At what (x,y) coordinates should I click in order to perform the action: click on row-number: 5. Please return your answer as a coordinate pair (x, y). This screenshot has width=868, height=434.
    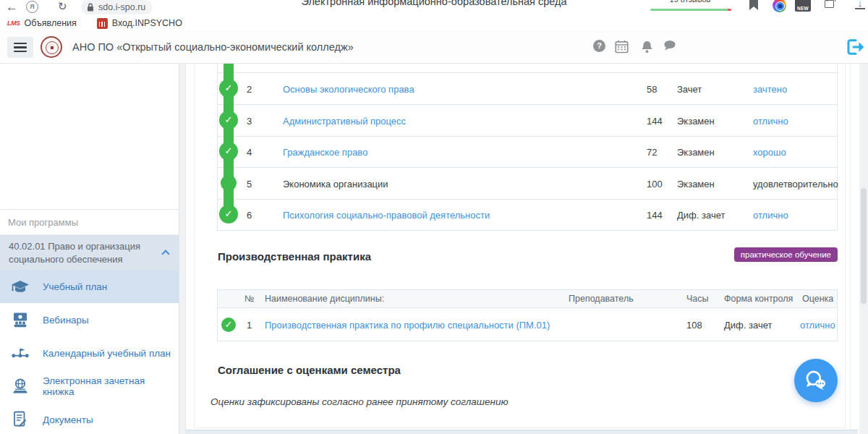
    Looking at the image, I should click on (249, 184).